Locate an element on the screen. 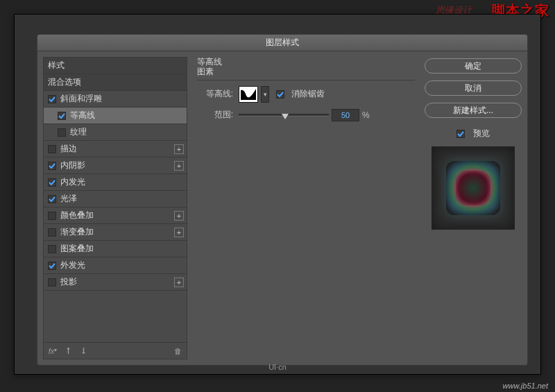 Image resolution: width=555 pixels, height=392 pixels. style-item-label: 内发光 is located at coordinates (73, 182).